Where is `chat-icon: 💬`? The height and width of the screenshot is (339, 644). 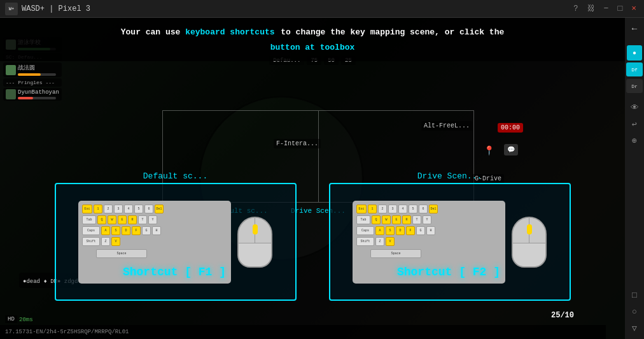
chat-icon: 💬 is located at coordinates (511, 150).